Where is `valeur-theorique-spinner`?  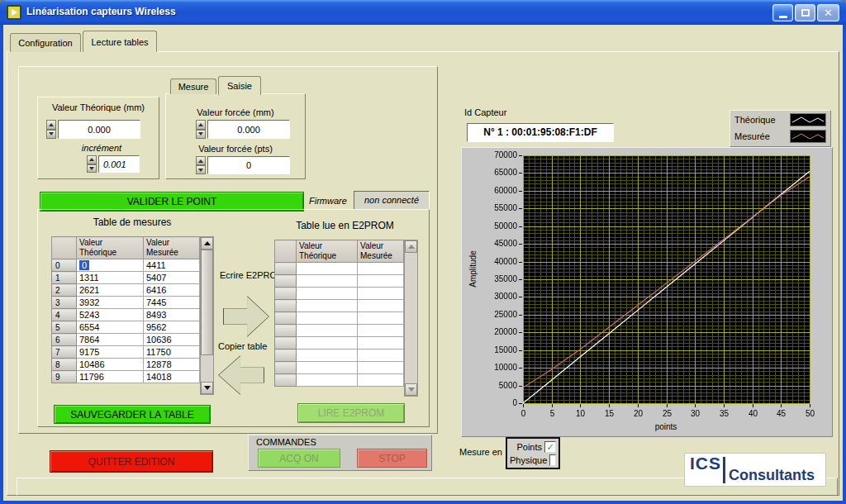
valeur-theorique-spinner is located at coordinates (51, 129).